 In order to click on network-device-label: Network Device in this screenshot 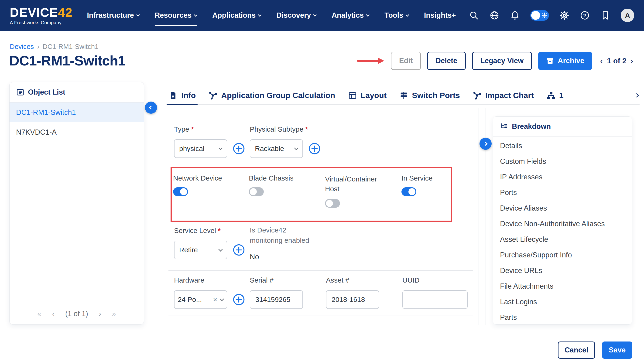, I will do `click(198, 178)`.